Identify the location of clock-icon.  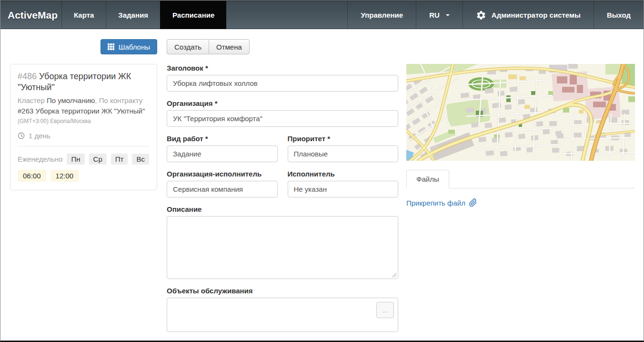
(21, 135).